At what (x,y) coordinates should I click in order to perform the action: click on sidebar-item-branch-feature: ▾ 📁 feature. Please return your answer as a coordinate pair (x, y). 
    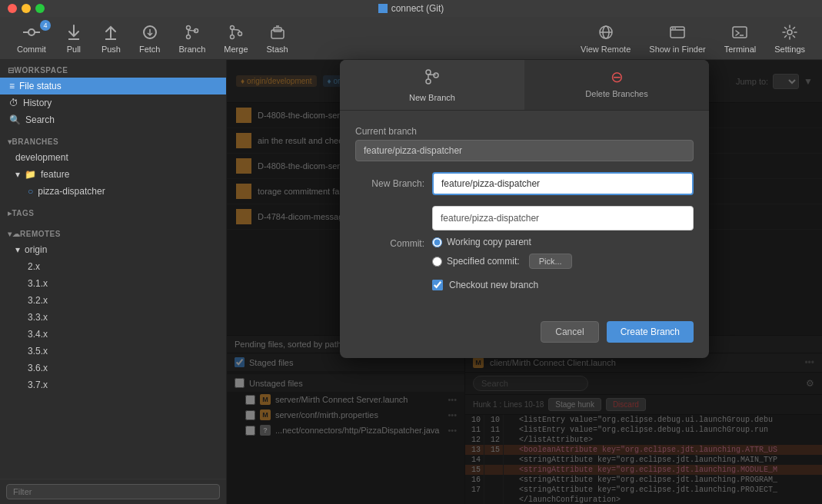
    Looking at the image, I should click on (113, 174).